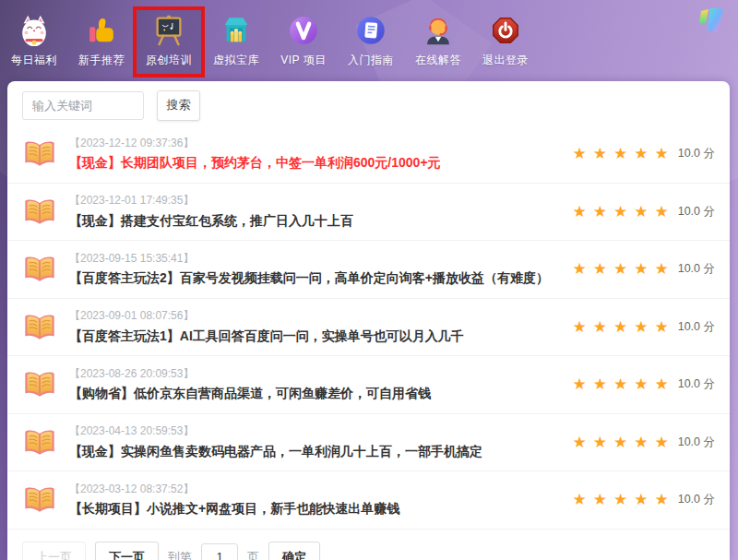 The image size is (738, 560). Describe the element at coordinates (506, 42) in the screenshot. I see `nav-item-power-logout: 退出登录` at that location.